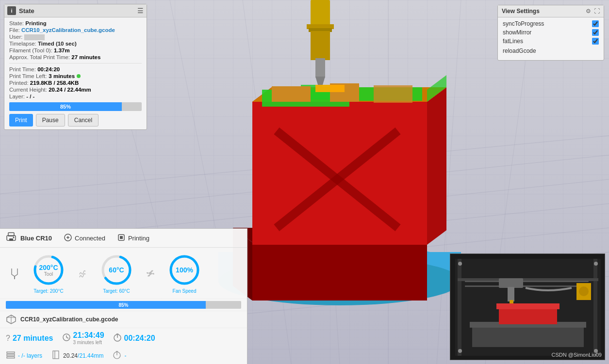  Describe the element at coordinates (49, 291) in the screenshot. I see `tool-target: Target: 200°C` at that location.